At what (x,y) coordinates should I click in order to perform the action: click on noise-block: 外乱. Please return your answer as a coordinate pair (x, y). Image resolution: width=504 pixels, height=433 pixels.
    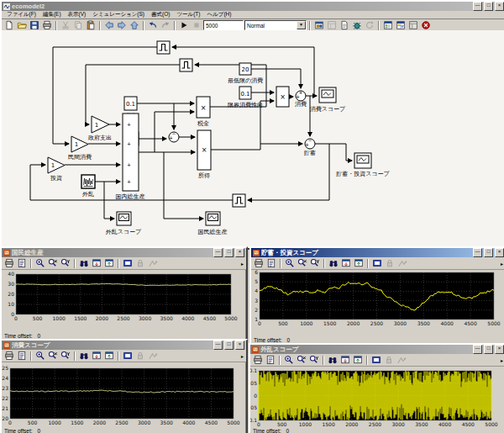
    Looking at the image, I should click on (88, 187).